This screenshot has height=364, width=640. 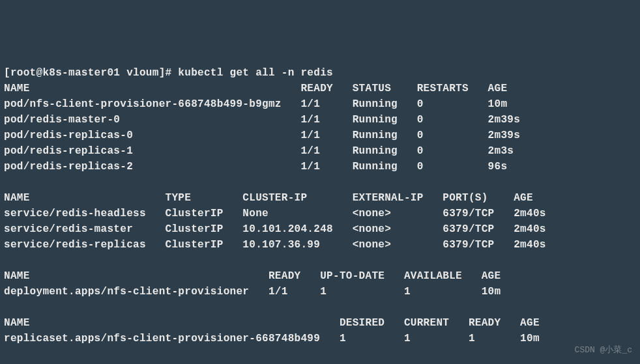 I want to click on replicaset-row: replicaset.apps/nfs-client-provisioner-6…, so click(x=272, y=339).